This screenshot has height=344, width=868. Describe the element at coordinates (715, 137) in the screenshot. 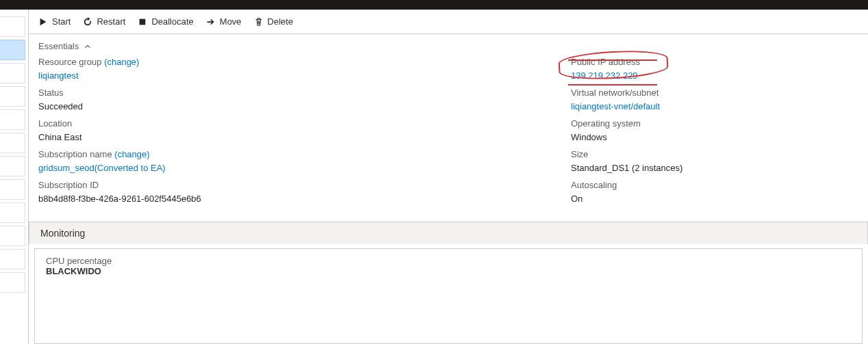

I see `os-value: Windows` at that location.